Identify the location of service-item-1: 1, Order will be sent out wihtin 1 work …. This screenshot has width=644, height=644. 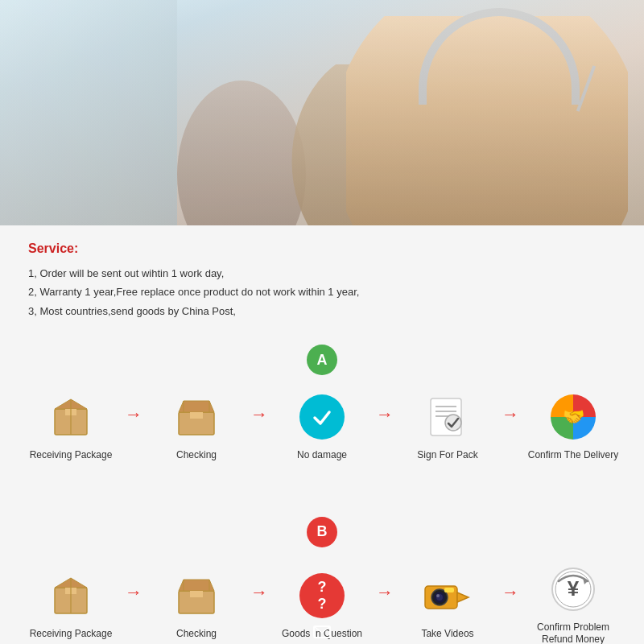
(322, 274).